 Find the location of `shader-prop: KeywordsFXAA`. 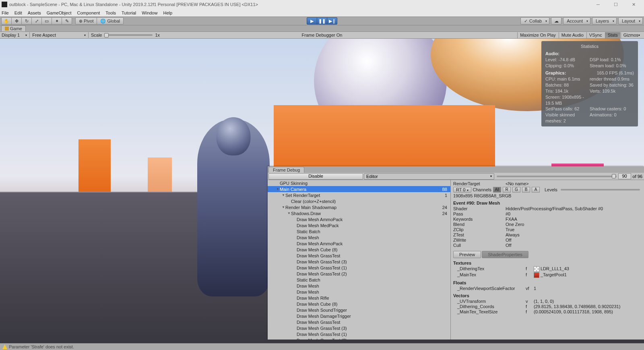

shader-prop: KeywordsFXAA is located at coordinates (547, 219).